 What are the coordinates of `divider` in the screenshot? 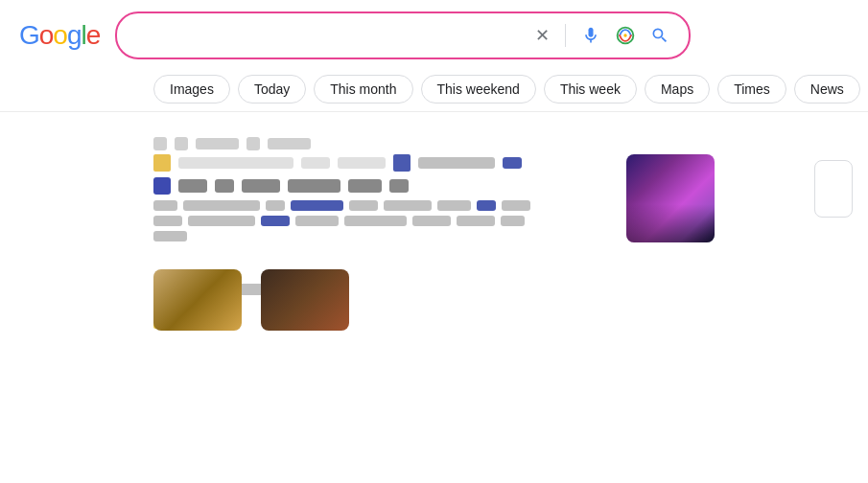 It's located at (566, 35).